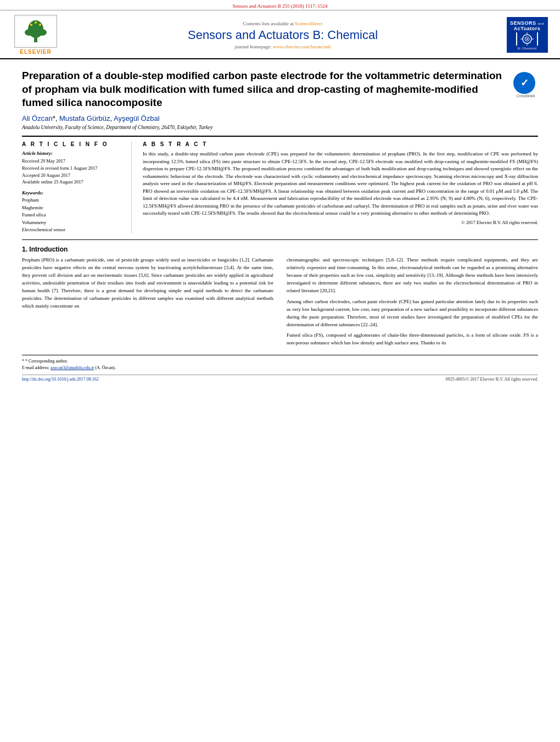 This screenshot has height=742, width=560. What do you see at coordinates (280, 6) in the screenshot?
I see `journal-ref-text: Sensors and Actuators B 255 (2018) 1517–…` at bounding box center [280, 6].